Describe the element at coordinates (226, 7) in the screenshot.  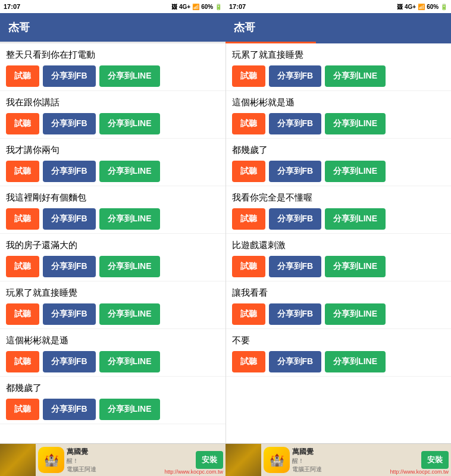
I see `status-bar: 17:07 🖼 4G+ 📶 60% 🔋 17:07 🖼 4G+ 📶 60% 🔋` at that location.